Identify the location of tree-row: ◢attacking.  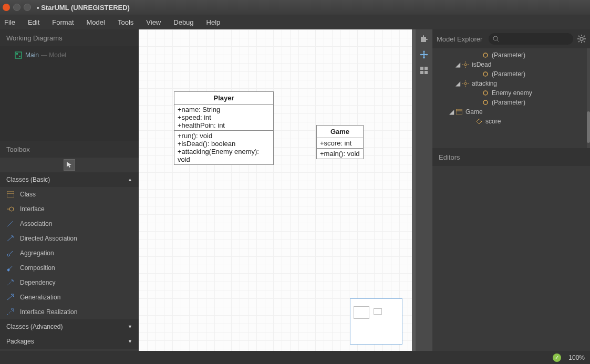
(511, 84).